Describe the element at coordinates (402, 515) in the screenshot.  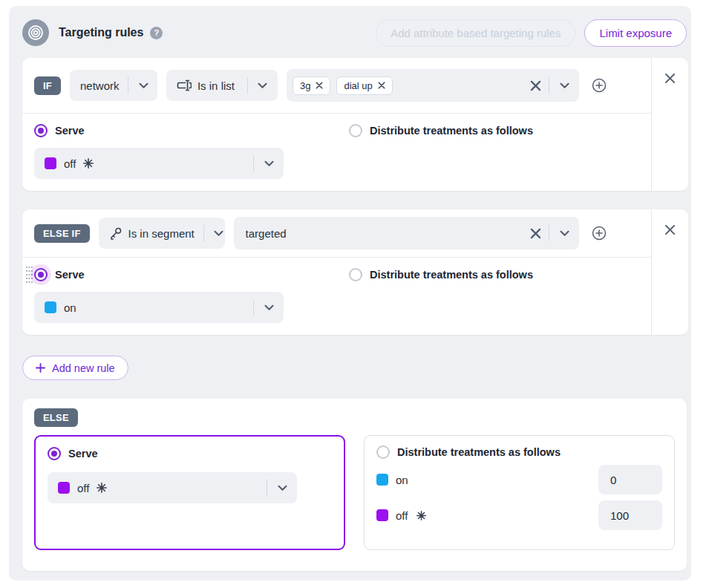
I see `treatment-name: off` at that location.